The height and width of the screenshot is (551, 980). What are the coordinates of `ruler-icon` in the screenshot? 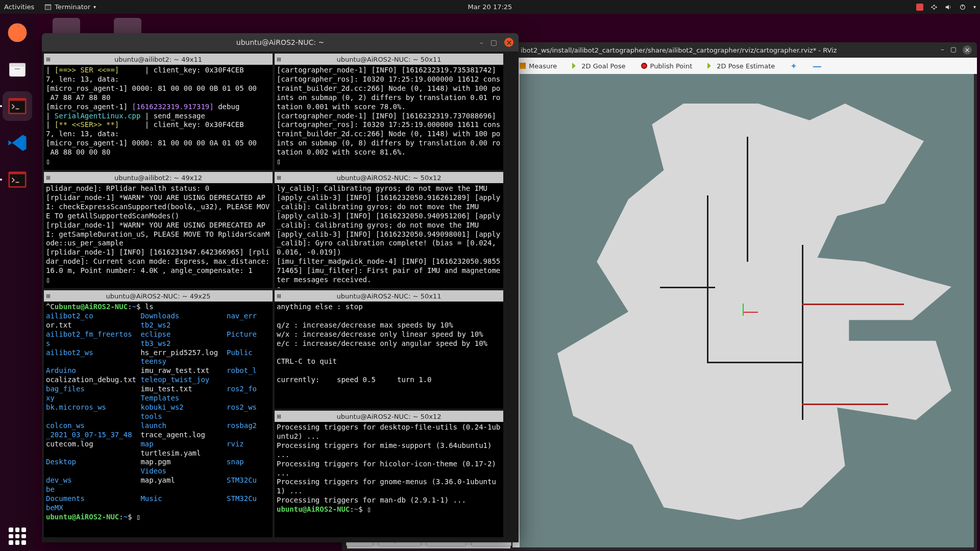 It's located at (523, 66).